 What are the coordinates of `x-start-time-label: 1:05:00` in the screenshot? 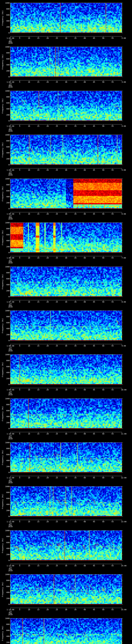 It's located at (10, 214).